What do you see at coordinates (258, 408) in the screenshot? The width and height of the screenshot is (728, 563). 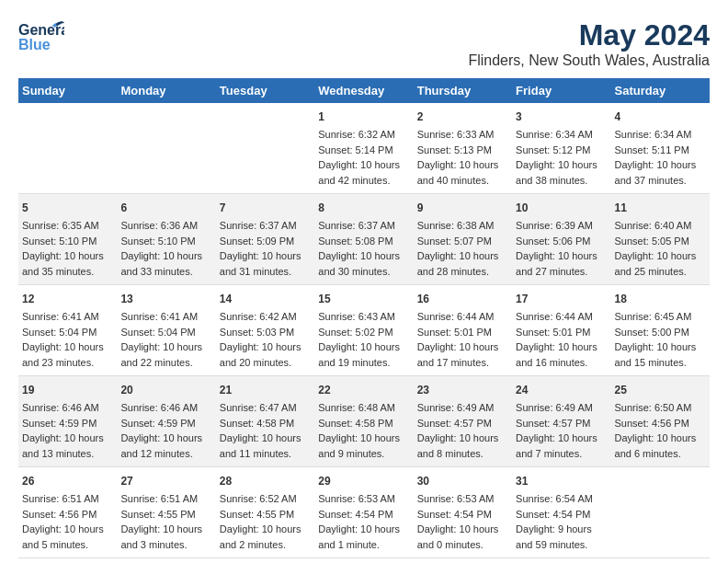 I see `sunrise: Sunrise: 6:47 AM` at bounding box center [258, 408].